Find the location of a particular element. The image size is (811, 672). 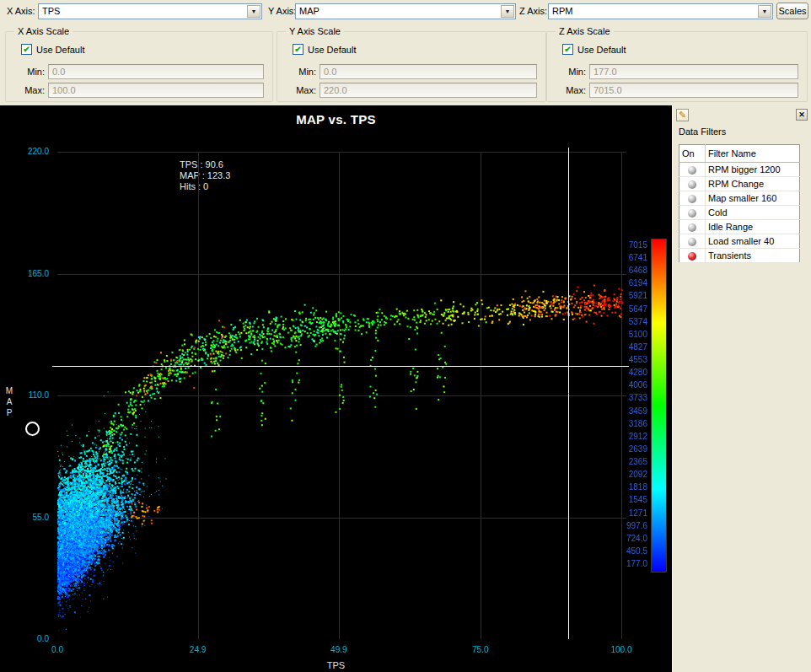

z-axis-dropdown-arrow-icon: ▼ is located at coordinates (765, 12).